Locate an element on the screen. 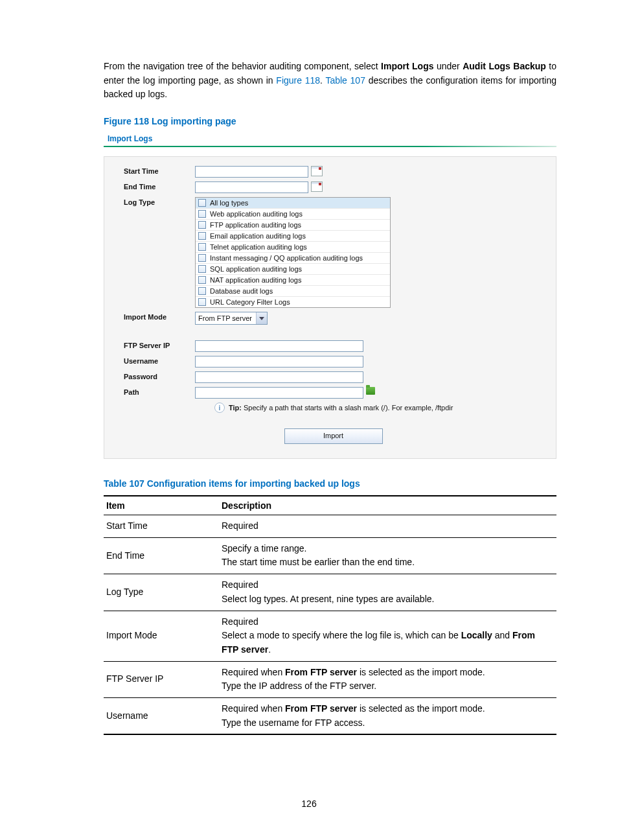 Image resolution: width=618 pixels, height=840 pixels. log-type-option: NAT application auditing logs is located at coordinates (293, 280).